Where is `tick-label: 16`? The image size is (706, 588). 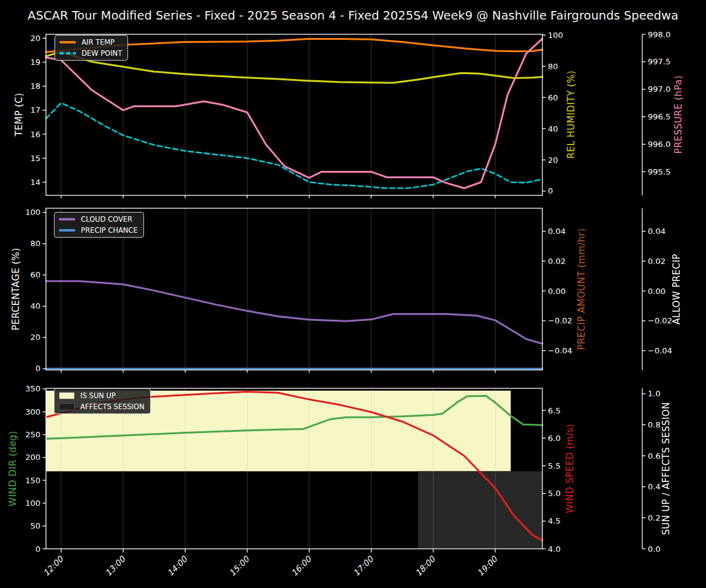 tick-label: 16 is located at coordinates (36, 135).